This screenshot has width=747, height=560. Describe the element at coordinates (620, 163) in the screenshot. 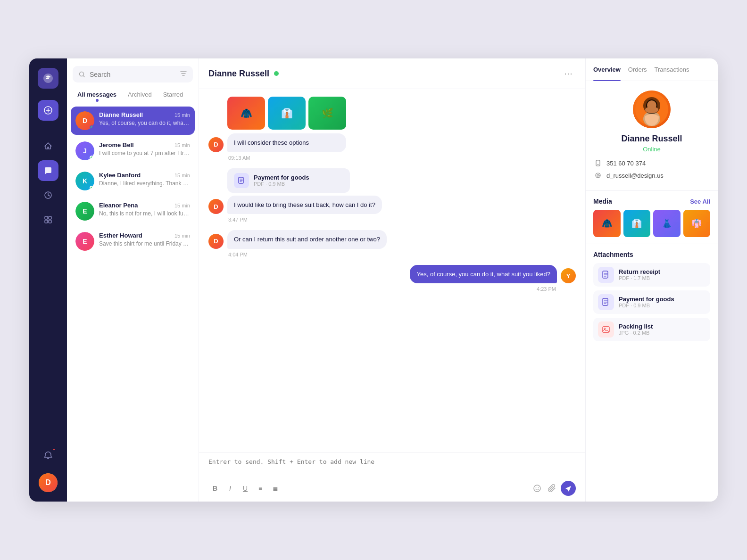

I see `profile-phone-row: 351 60 70 374` at that location.